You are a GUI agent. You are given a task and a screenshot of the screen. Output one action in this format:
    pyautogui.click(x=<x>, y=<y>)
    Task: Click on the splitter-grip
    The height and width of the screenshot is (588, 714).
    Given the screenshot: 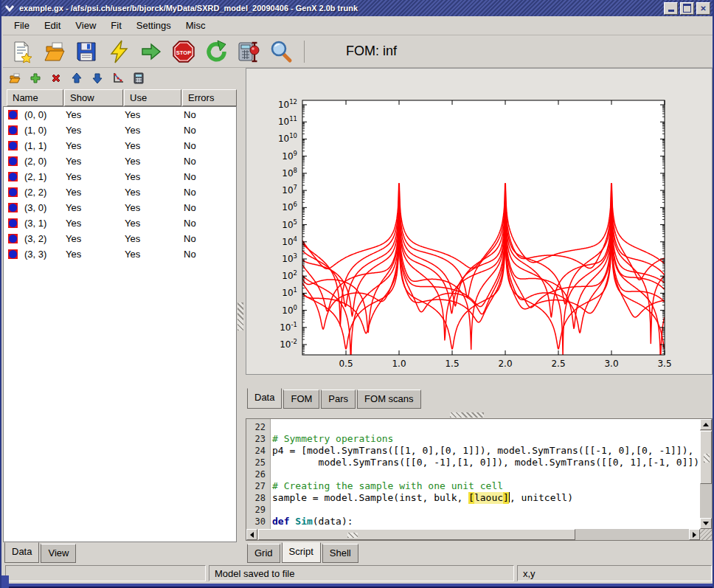 What is the action you would take?
    pyautogui.click(x=240, y=317)
    